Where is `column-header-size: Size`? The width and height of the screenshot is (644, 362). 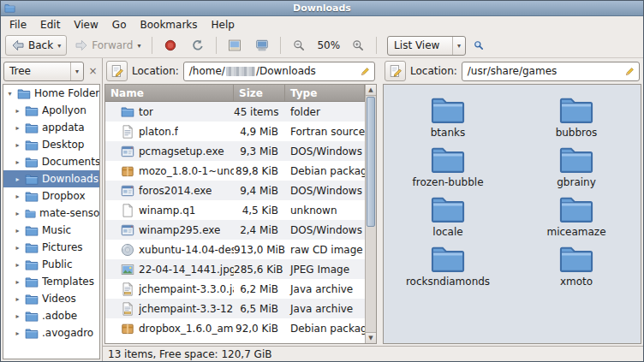
column-header-size: Size is located at coordinates (259, 92).